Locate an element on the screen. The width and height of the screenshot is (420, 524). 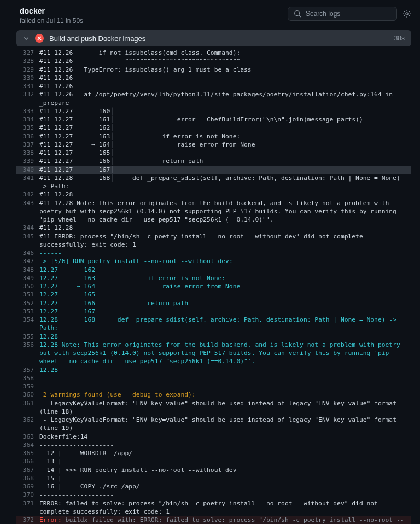
log-line: 360 2 warnings found (use --debug to exp… is located at coordinates (214, 395).